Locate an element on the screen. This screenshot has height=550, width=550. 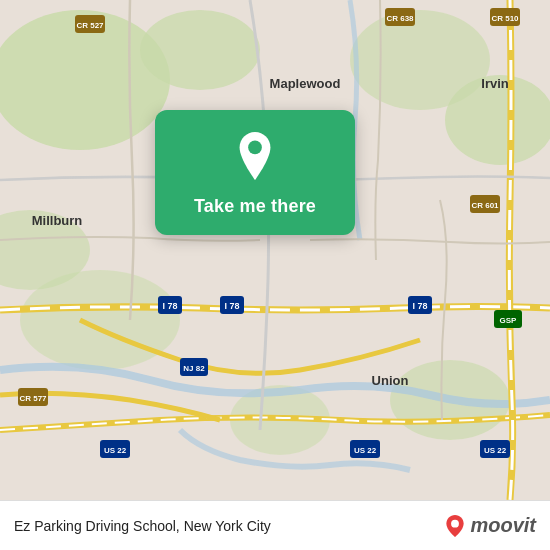
moovit-wordmark: moovit is located at coordinates (503, 526).